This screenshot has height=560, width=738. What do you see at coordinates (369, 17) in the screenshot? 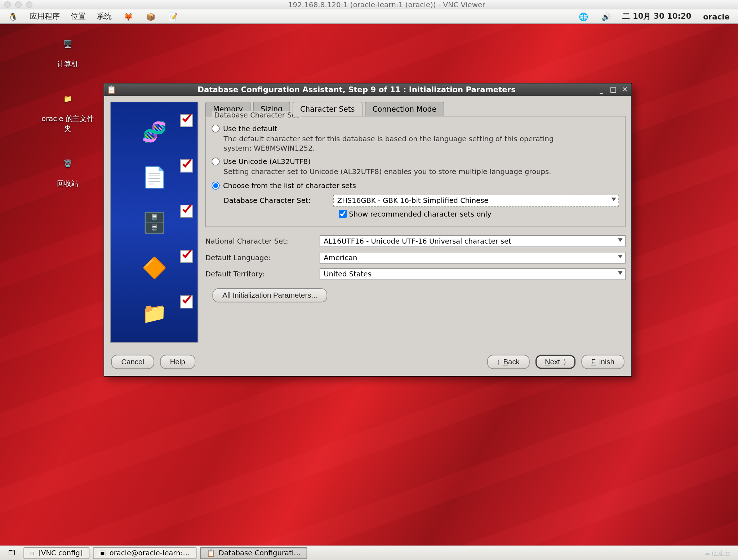
I see `gnome-menubar: 🐧 应用程序 位置 系统 🦊 📦 📝 🌐 🔊 二 10月 30 10:20 or…` at bounding box center [369, 17].